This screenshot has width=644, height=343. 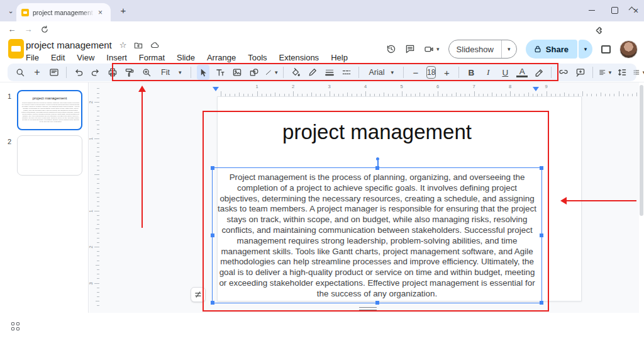 I want to click on new-tab-button: +, so click(x=123, y=11).